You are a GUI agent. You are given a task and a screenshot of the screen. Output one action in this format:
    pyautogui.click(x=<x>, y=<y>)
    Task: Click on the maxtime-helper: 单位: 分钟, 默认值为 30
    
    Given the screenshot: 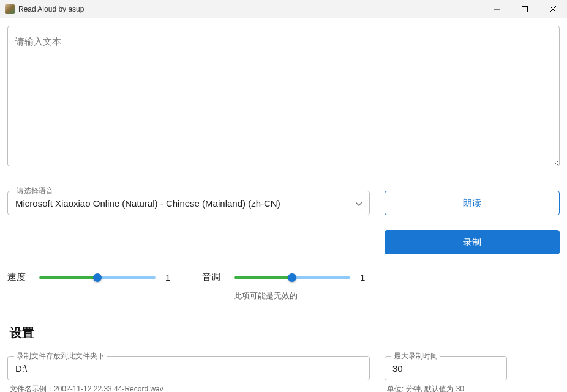 What is the action you would take?
    pyautogui.click(x=447, y=388)
    